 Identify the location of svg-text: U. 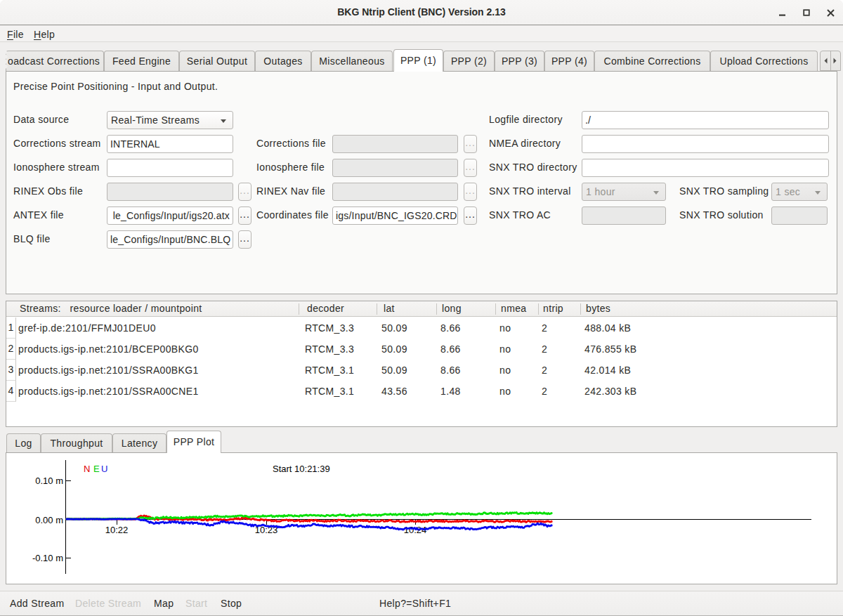
(104, 469).